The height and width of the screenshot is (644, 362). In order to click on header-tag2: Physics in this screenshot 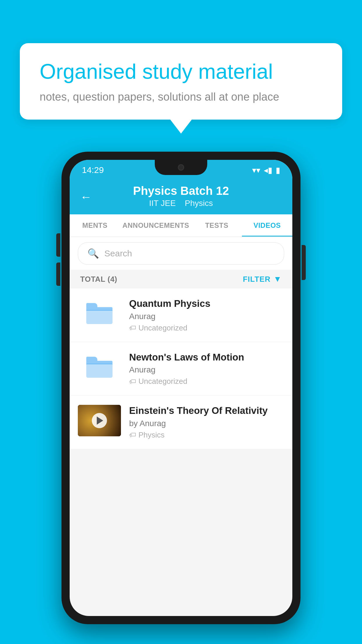, I will do `click(199, 203)`.